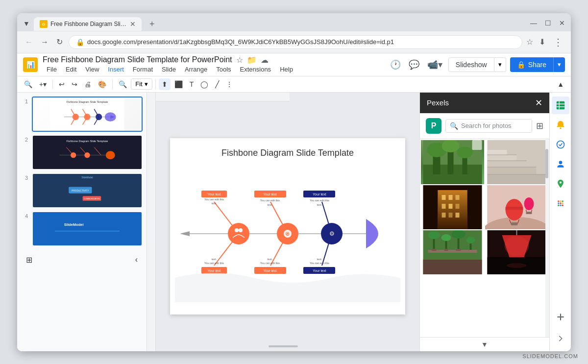 This screenshot has height=364, width=588. I want to click on zoom-btn: 🔍, so click(122, 84).